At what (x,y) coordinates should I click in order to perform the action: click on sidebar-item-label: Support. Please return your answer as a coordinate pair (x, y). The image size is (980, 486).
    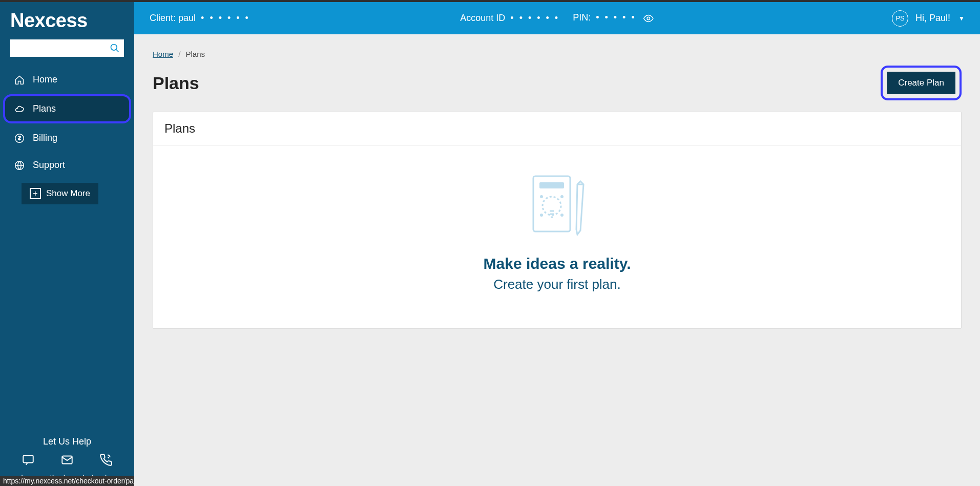
    Looking at the image, I should click on (49, 165).